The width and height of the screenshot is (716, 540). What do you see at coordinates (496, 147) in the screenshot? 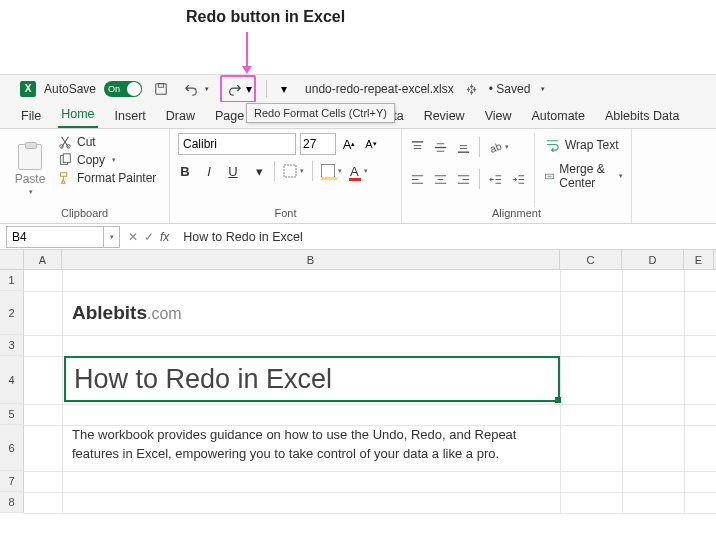
I see `svg-text: ab` at bounding box center [496, 147].